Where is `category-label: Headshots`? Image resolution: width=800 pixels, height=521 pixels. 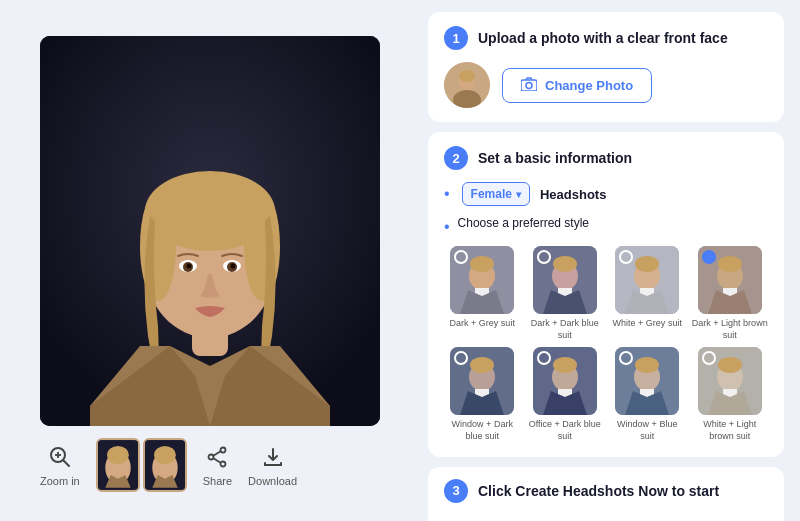
category-label: Headshots is located at coordinates (573, 194).